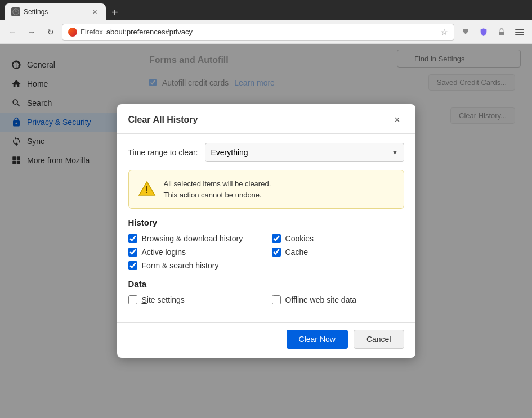  Describe the element at coordinates (318, 339) in the screenshot. I see `clear-now-button: Clear Now` at that location.